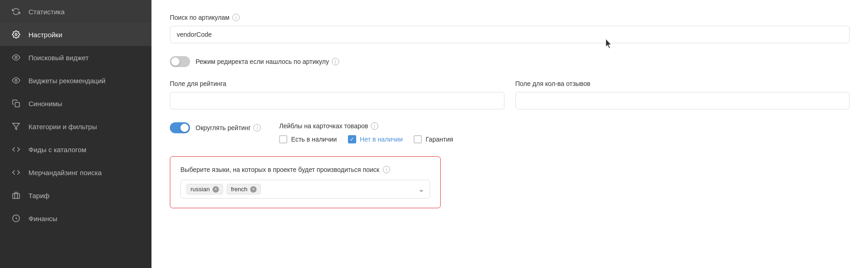  What do you see at coordinates (16, 126) in the screenshot?
I see `filter-icon` at bounding box center [16, 126].